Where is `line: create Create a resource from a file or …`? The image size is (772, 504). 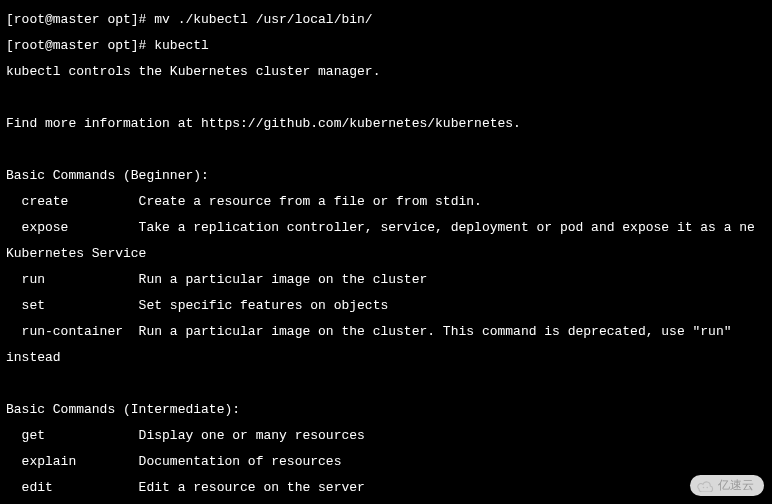 line: create Create a resource from a file or … is located at coordinates (386, 202).